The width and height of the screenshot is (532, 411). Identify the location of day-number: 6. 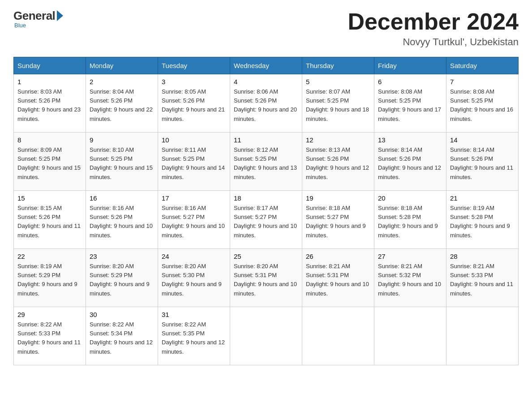
(410, 81).